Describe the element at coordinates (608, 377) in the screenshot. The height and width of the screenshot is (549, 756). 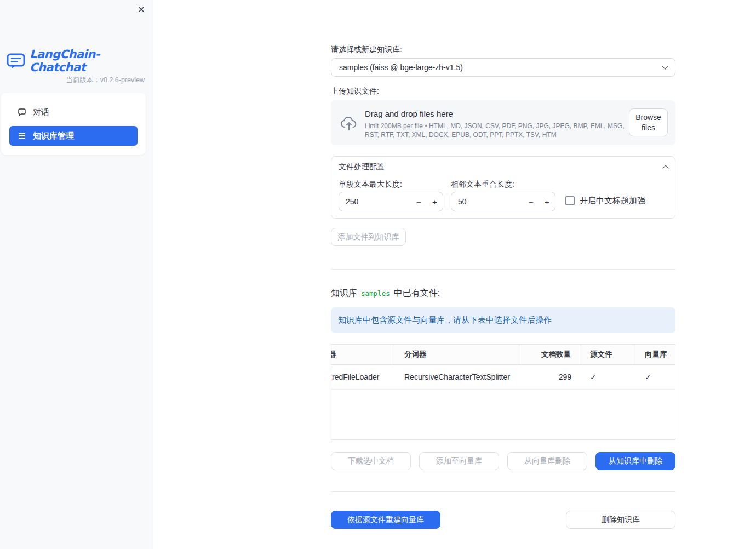
I see `cell-source-file-check: ✓` at that location.